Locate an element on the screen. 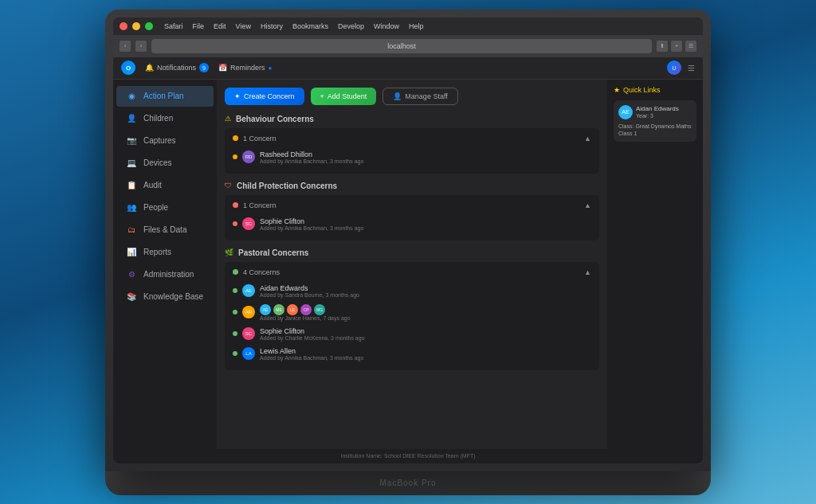 The width and height of the screenshot is (816, 504). pastoral-item-1-avatar: AR is located at coordinates (249, 312).